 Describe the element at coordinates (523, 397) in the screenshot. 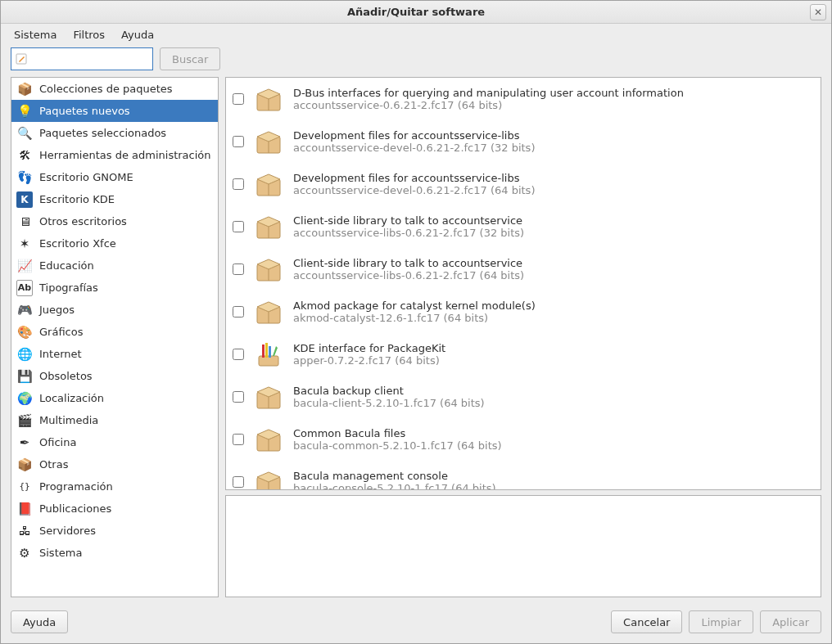

I see `package-row: Bacula backup clientbacula-client-5.2.10…` at that location.